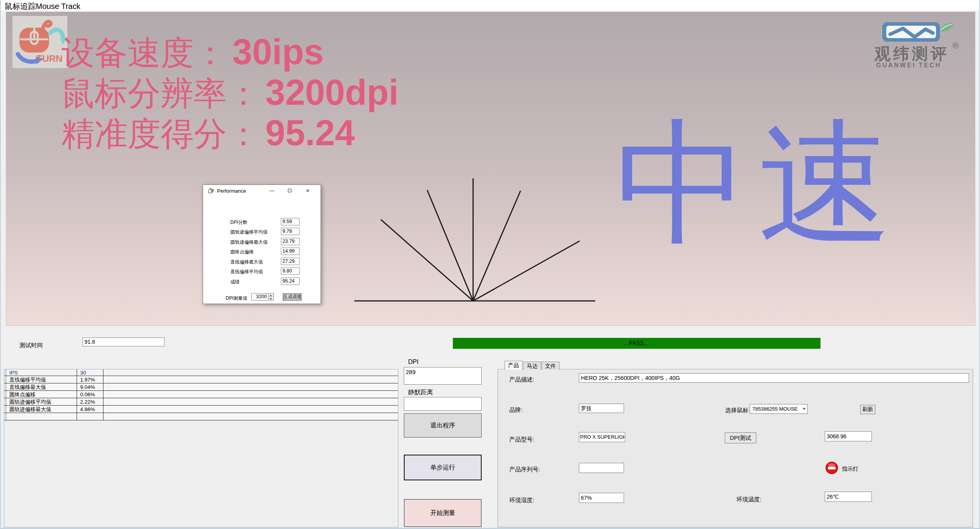 This screenshot has height=529, width=980. What do you see at coordinates (522, 380) in the screenshot?
I see `product-desc-label: 产品描述:` at bounding box center [522, 380].